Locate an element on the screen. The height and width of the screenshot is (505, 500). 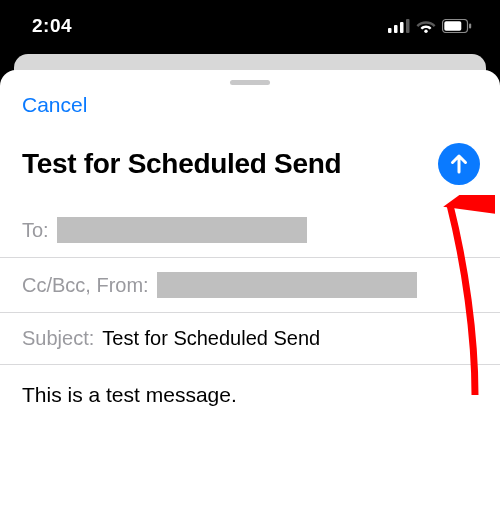
status-indicators is located at coordinates (430, 26).